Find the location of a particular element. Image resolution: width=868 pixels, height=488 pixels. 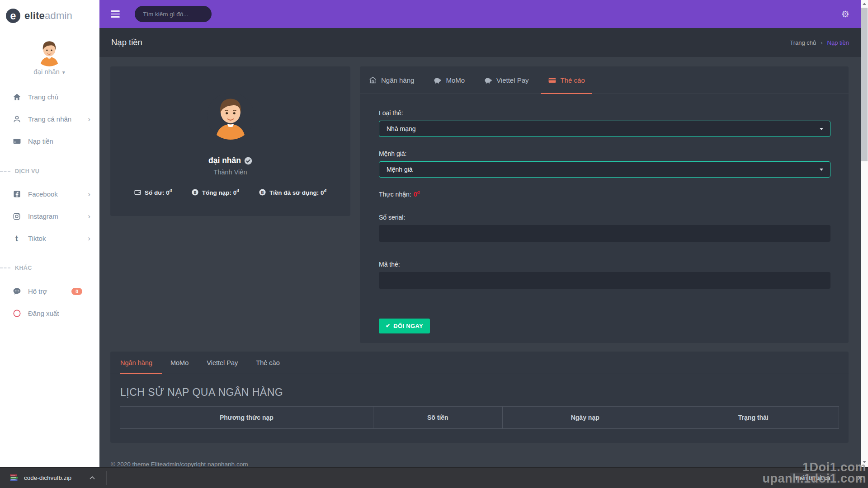

sidebar-user-dropdown: đại nhân▼ is located at coordinates (50, 71).